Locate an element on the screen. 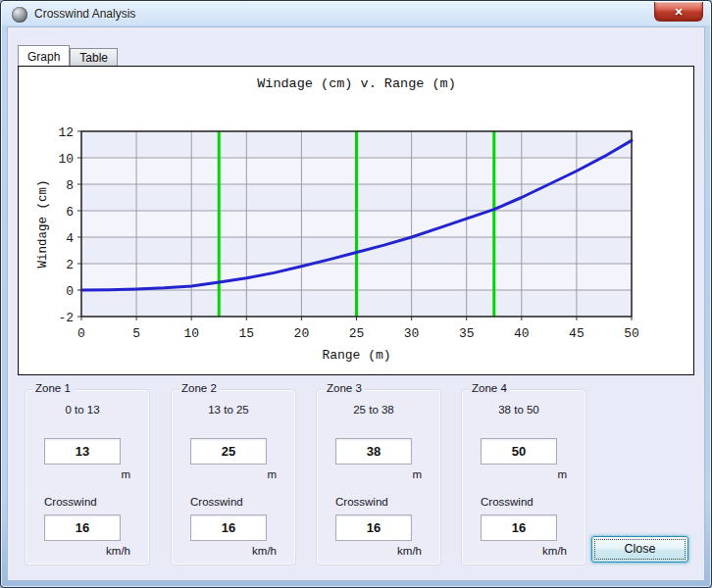 Image resolution: width=712 pixels, height=588 pixels. svg-text: 5 is located at coordinates (136, 333).